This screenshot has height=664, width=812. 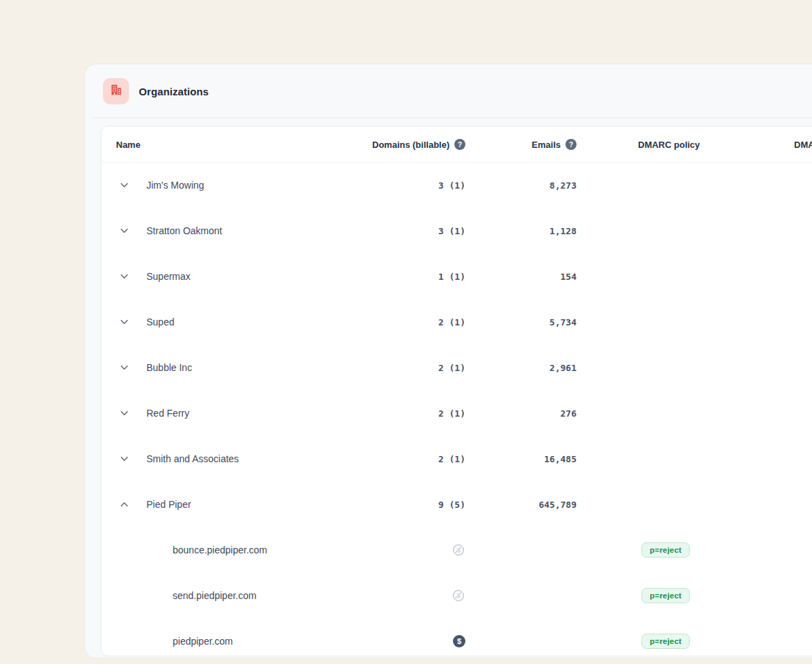 What do you see at coordinates (457, 368) in the screenshot?
I see `org-row: Bubble Inc 2 (1) 2,961` at bounding box center [457, 368].